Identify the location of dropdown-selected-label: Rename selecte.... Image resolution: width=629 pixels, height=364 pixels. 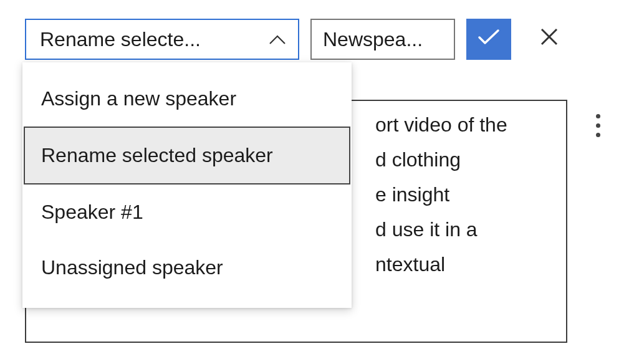
(120, 40).